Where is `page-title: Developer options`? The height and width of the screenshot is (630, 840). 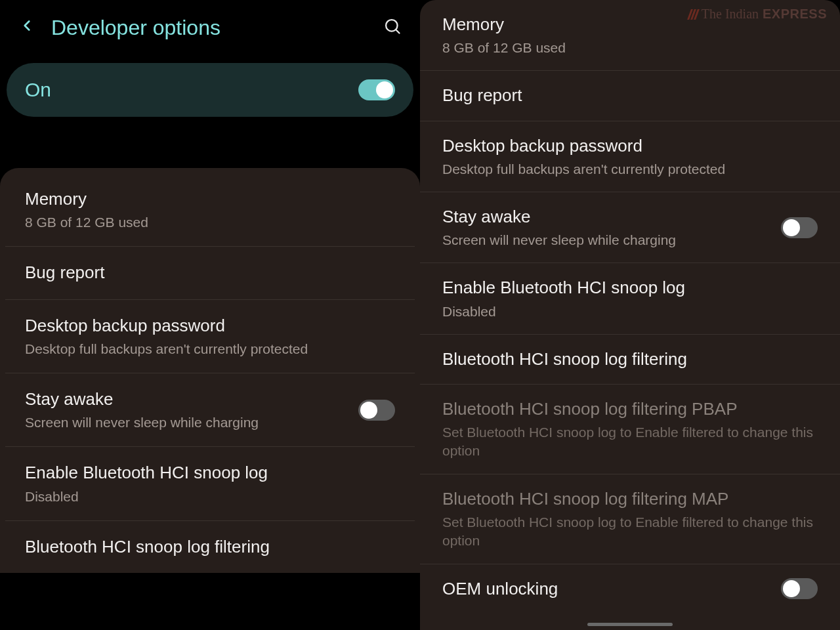
page-title: Developer options is located at coordinates (217, 28).